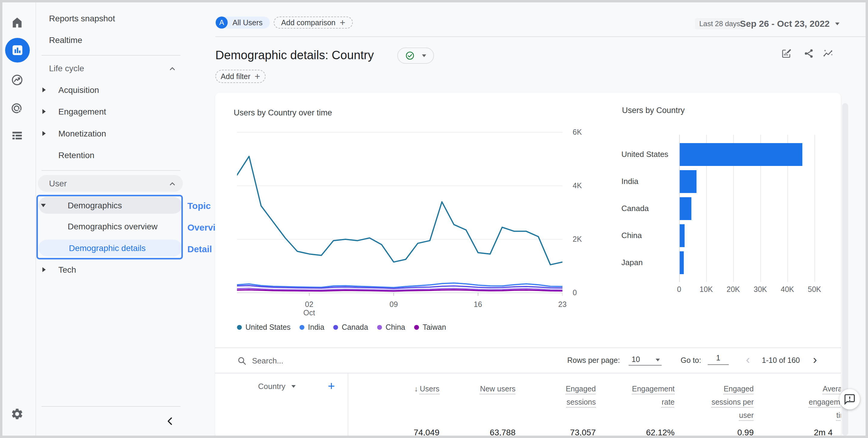  What do you see at coordinates (850, 399) in the screenshot?
I see `feedback-button` at bounding box center [850, 399].